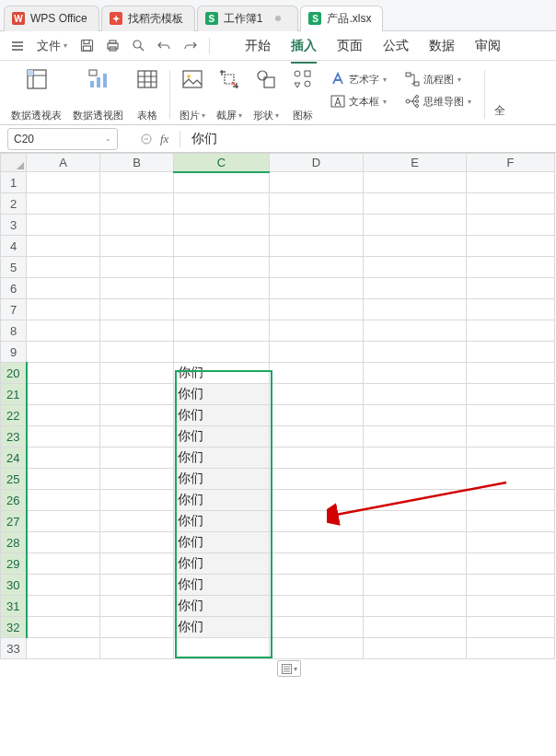 This screenshot has height=756, width=556. Describe the element at coordinates (64, 436) in the screenshot. I see `cell-A23` at that location.